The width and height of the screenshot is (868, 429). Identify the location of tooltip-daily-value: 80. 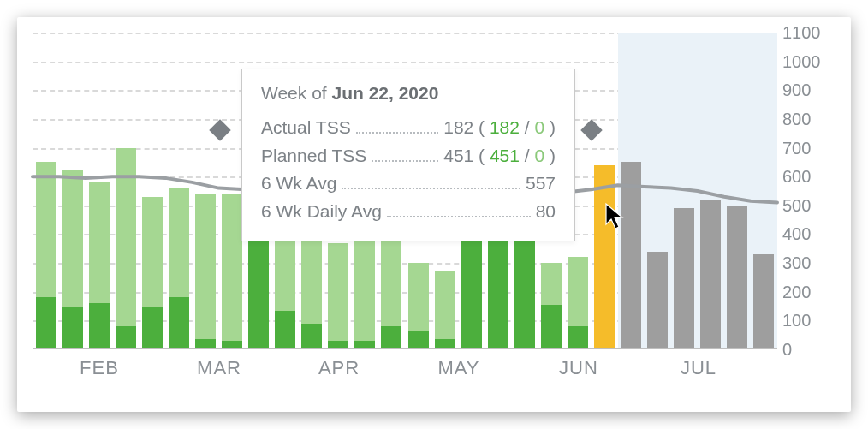
(546, 212).